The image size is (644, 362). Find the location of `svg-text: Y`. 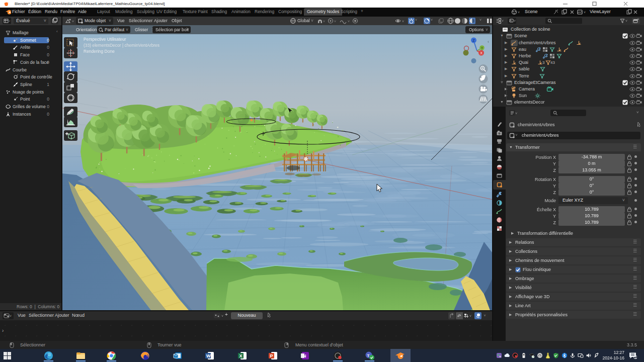

svg-text: Y is located at coordinates (482, 48).